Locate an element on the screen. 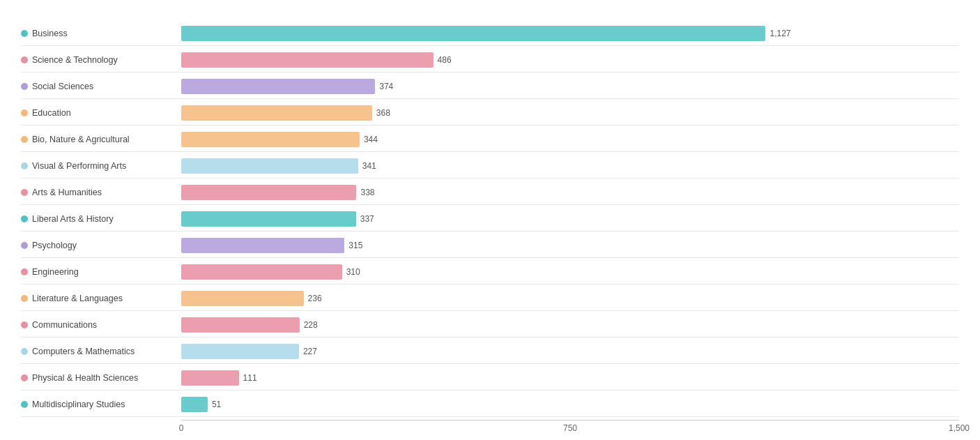 The image size is (980, 440). bar-label-text: Social Sciences is located at coordinates (63, 86).